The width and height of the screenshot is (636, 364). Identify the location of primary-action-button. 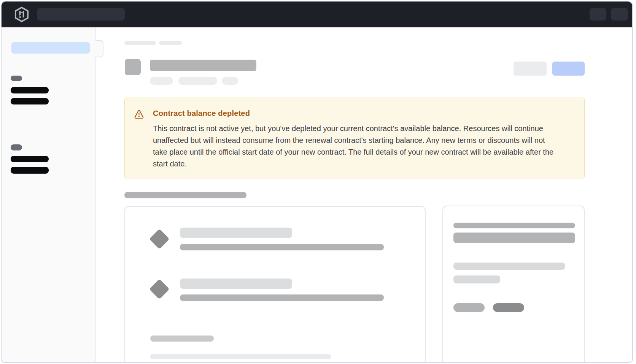
(568, 68).